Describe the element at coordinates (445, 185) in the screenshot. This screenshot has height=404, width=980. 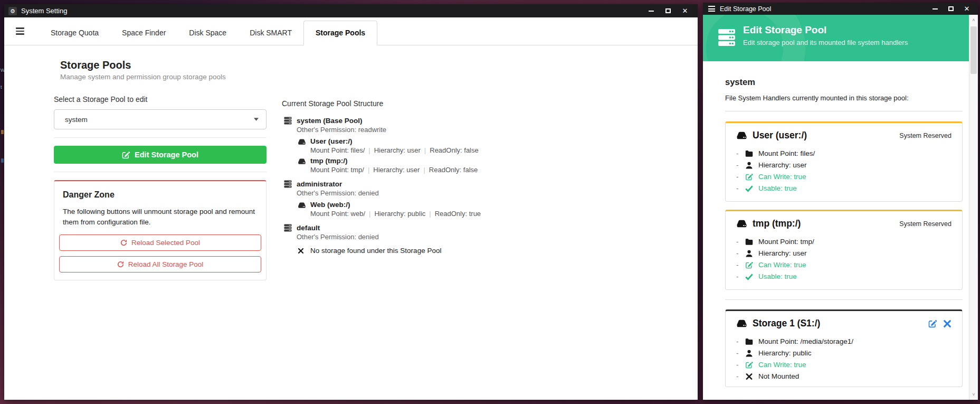
I see `storage-pool-tree: system (Base Pool) Other's Permission: r…` at that location.